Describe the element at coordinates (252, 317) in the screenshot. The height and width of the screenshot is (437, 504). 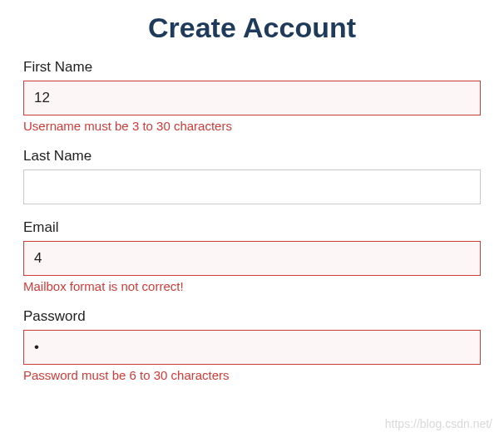
I see `password-label: Password` at that location.